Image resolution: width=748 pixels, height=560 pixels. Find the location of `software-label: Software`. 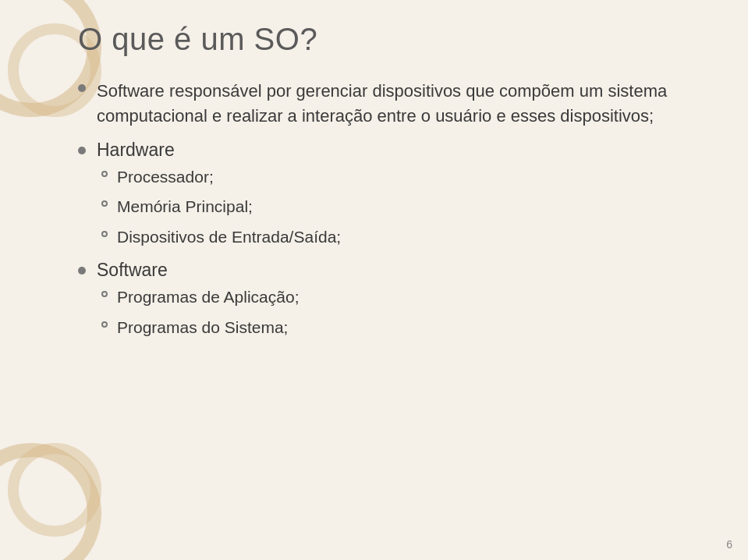

software-label: Software is located at coordinates (133, 270).